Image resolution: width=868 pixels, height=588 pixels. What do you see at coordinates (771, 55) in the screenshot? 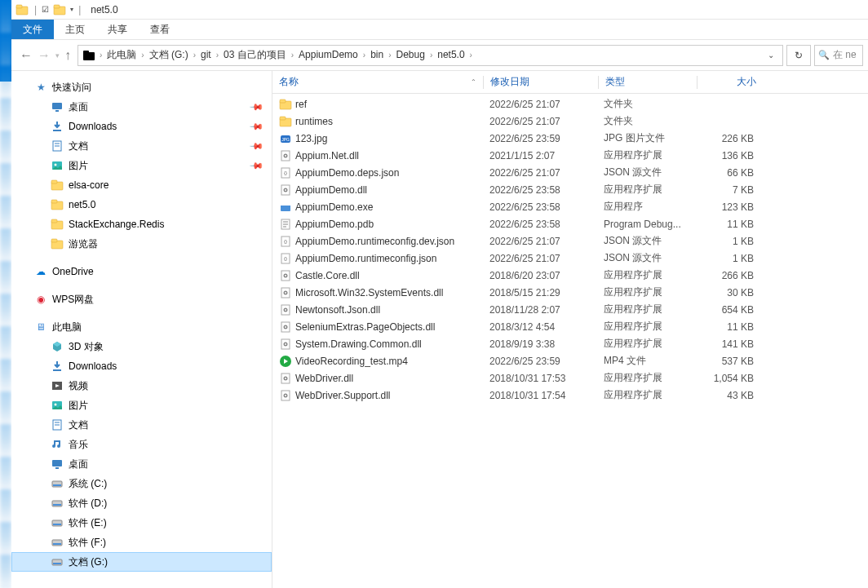
I see `breadcrumb-dropdown-icon: ⌄` at bounding box center [771, 55].